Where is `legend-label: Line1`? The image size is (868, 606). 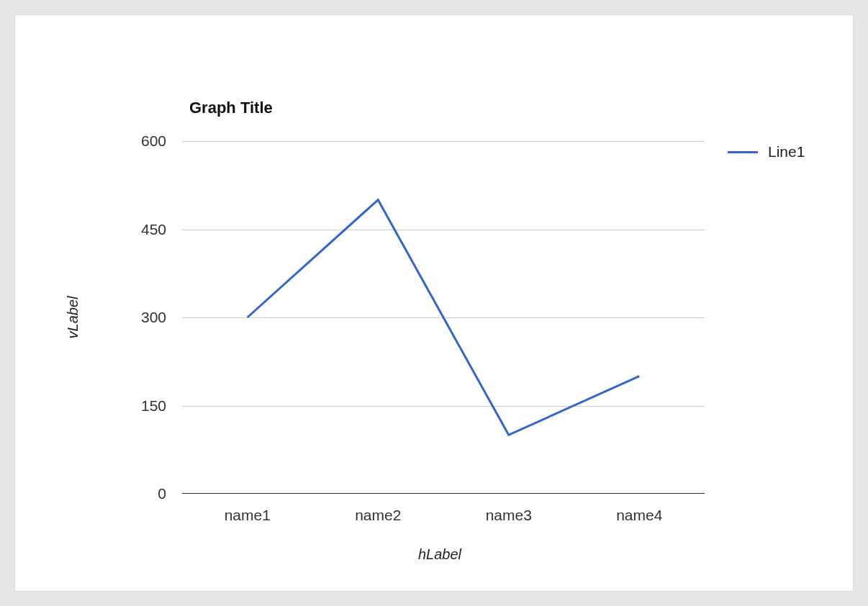 legend-label: Line1 is located at coordinates (786, 152).